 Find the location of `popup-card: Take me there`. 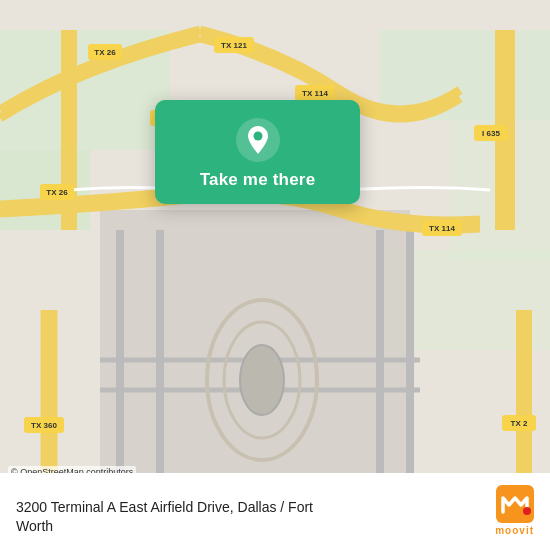

popup-card: Take me there is located at coordinates (258, 152).